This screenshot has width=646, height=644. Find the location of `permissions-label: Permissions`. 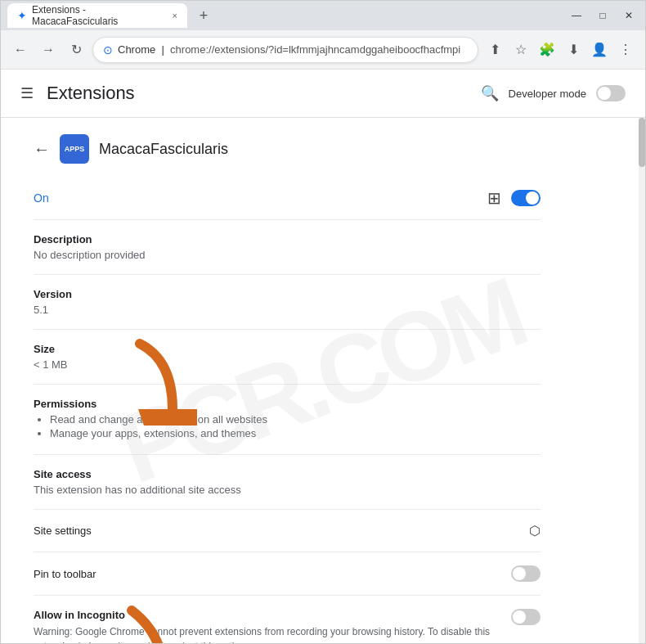

permissions-label: Permissions is located at coordinates (287, 404).